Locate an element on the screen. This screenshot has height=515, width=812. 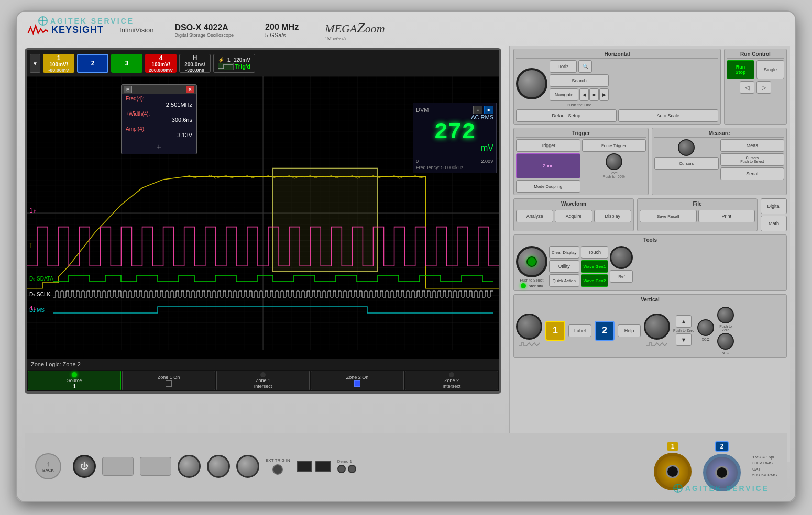
force-trigger-btn: Force Trigger is located at coordinates (614, 145).